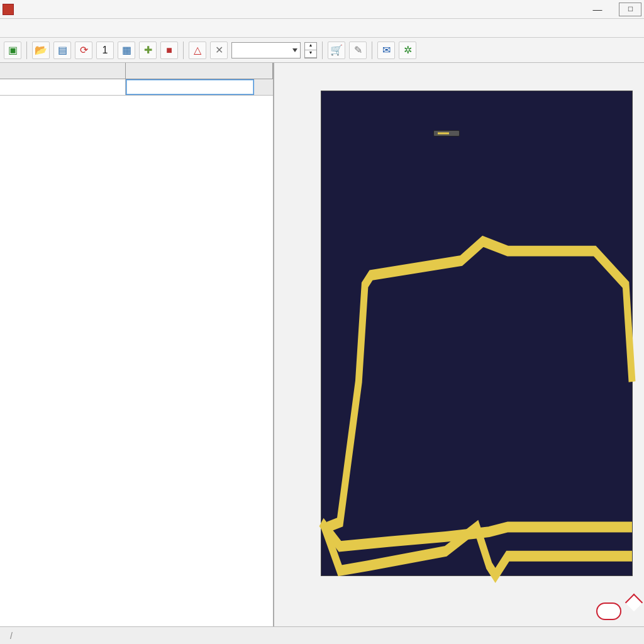  I want to click on maximize-button: ☐, so click(630, 9).